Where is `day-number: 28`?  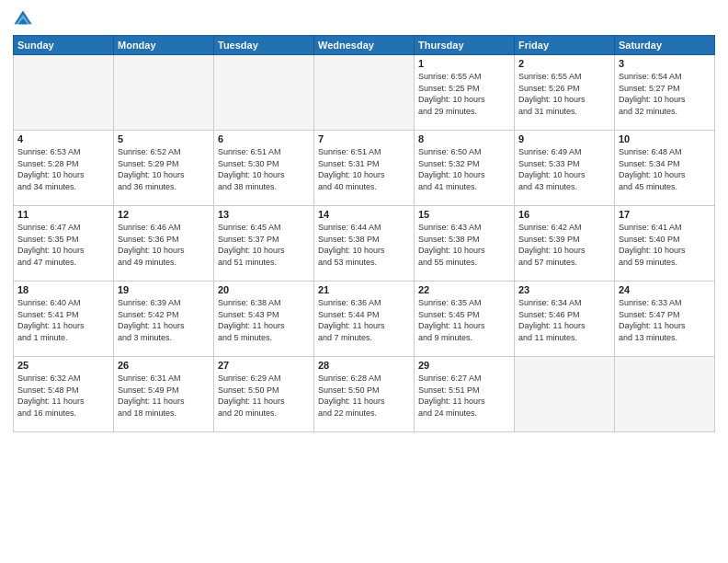
day-number: 28 is located at coordinates (364, 365).